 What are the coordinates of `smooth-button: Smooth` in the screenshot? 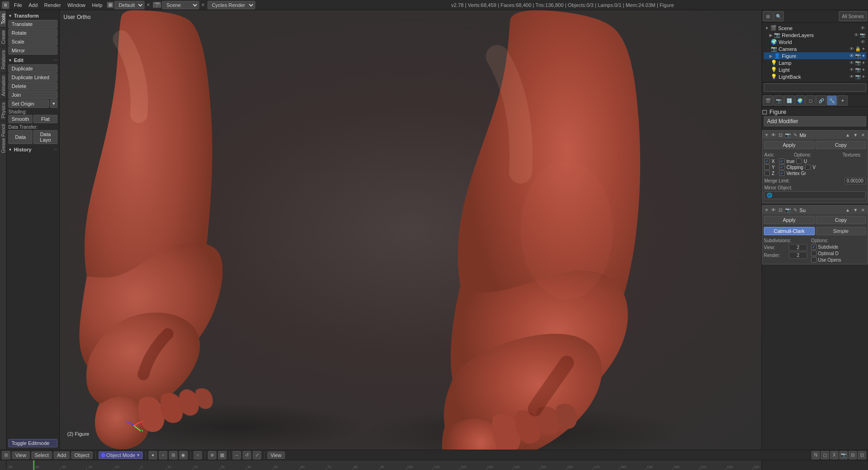 It's located at (20, 119).